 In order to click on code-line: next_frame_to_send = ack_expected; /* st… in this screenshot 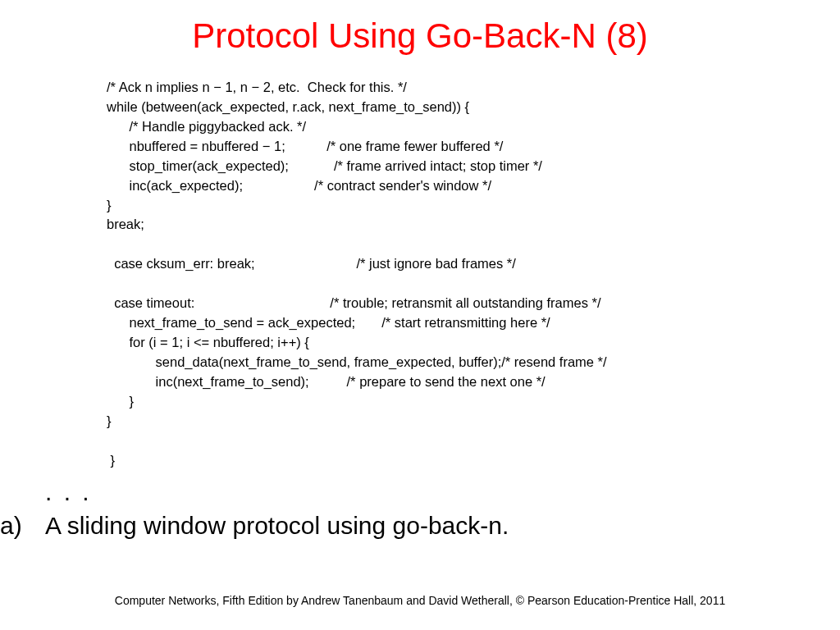, I will do `click(328, 322)`.